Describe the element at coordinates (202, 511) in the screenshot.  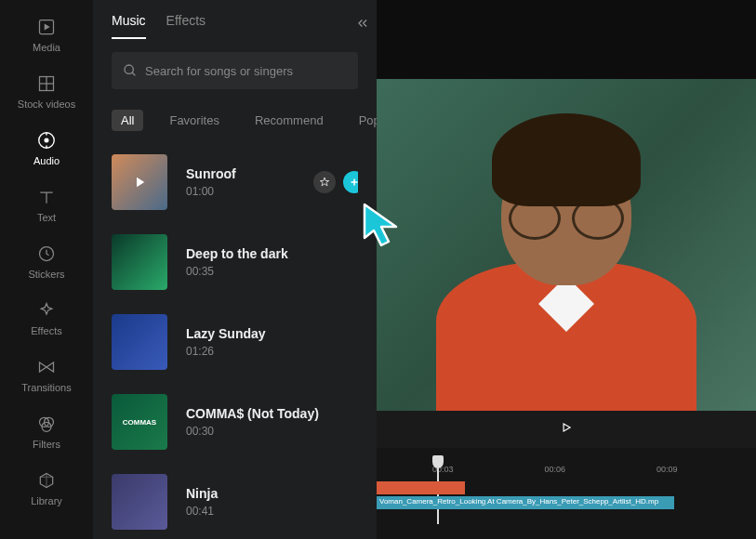
I see `track-duration: 00:41` at that location.